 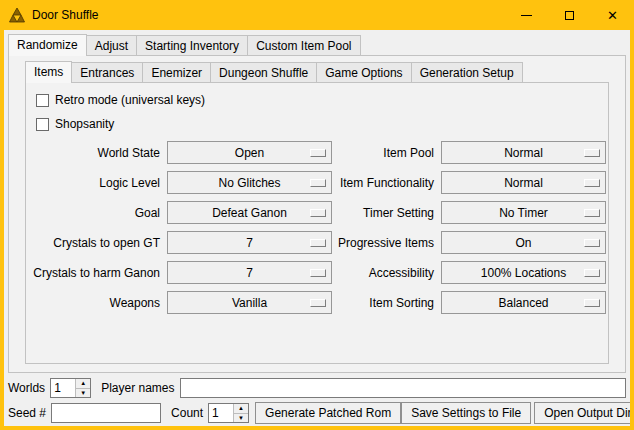 What do you see at coordinates (524, 153) in the screenshot?
I see `item-pool-value: Normal` at bounding box center [524, 153].